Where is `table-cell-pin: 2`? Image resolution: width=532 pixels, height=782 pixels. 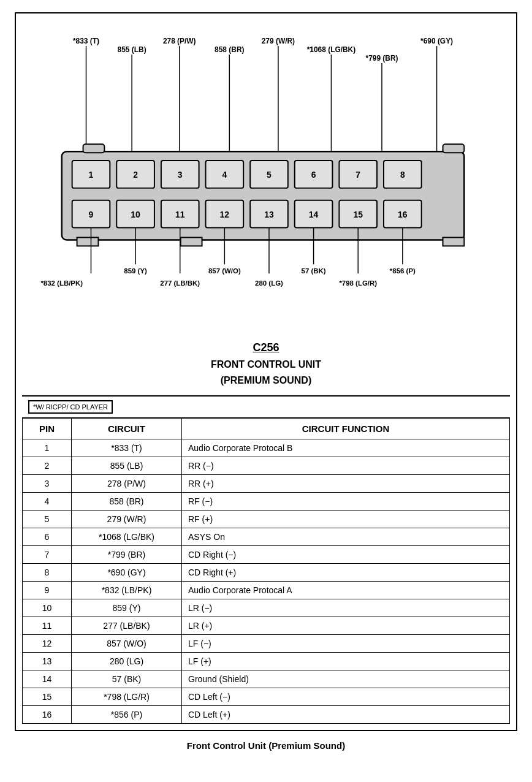 table-cell-pin: 2 is located at coordinates (47, 466).